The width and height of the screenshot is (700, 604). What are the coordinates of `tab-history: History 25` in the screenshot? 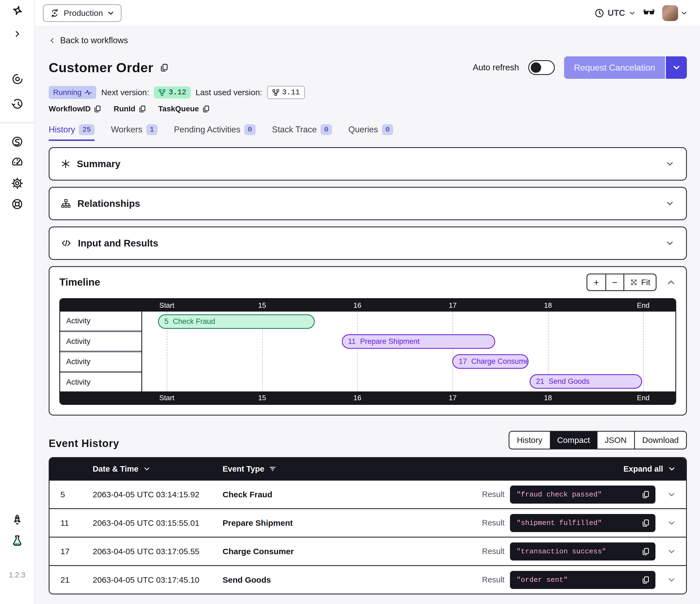 It's located at (72, 132).